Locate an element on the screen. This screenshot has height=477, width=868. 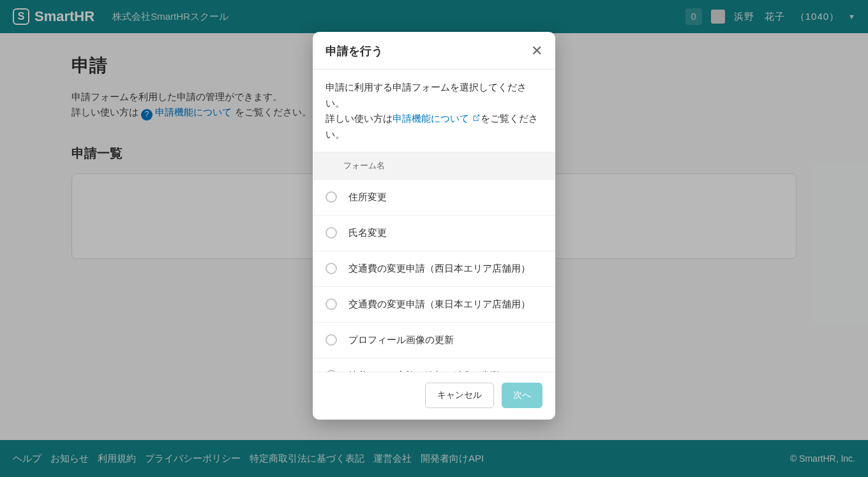
form-label: 氏名変更 is located at coordinates (368, 233).